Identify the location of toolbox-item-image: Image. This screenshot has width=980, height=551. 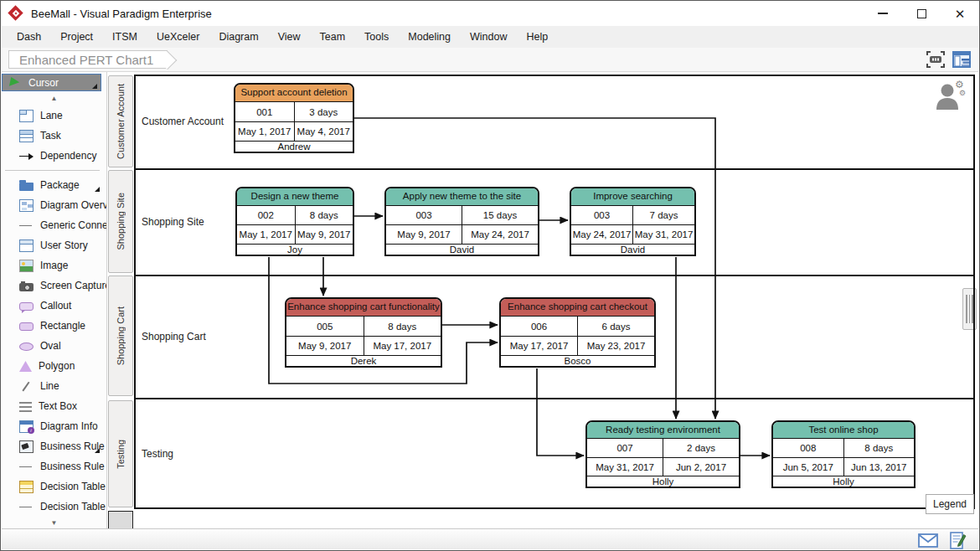
(54, 265).